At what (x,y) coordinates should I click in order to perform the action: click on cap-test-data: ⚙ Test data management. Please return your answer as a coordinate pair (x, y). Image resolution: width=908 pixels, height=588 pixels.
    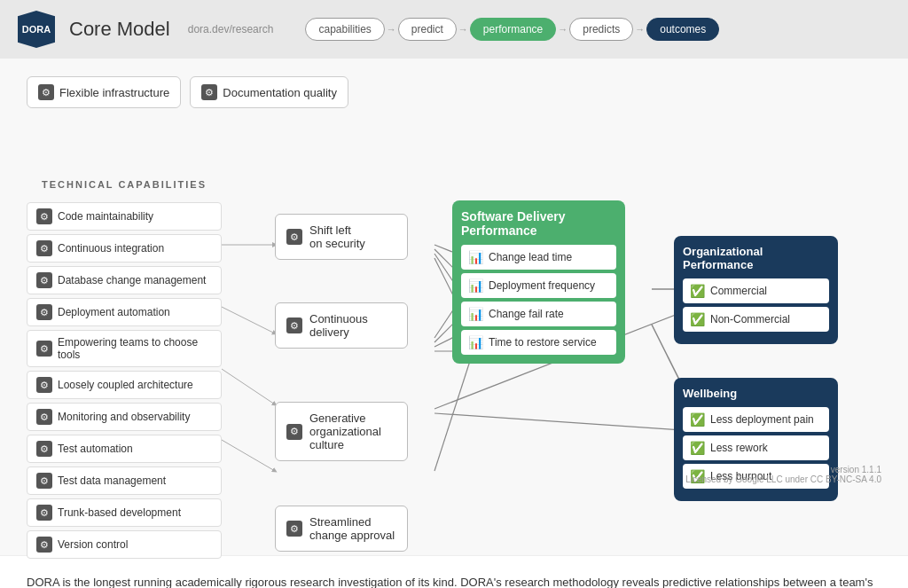
    Looking at the image, I should click on (124, 481).